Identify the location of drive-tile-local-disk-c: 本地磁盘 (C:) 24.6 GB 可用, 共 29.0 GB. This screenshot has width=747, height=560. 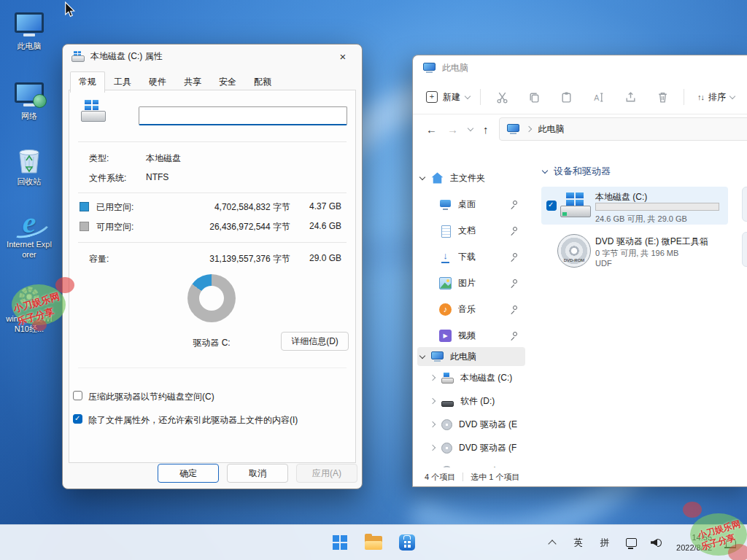
(635, 206).